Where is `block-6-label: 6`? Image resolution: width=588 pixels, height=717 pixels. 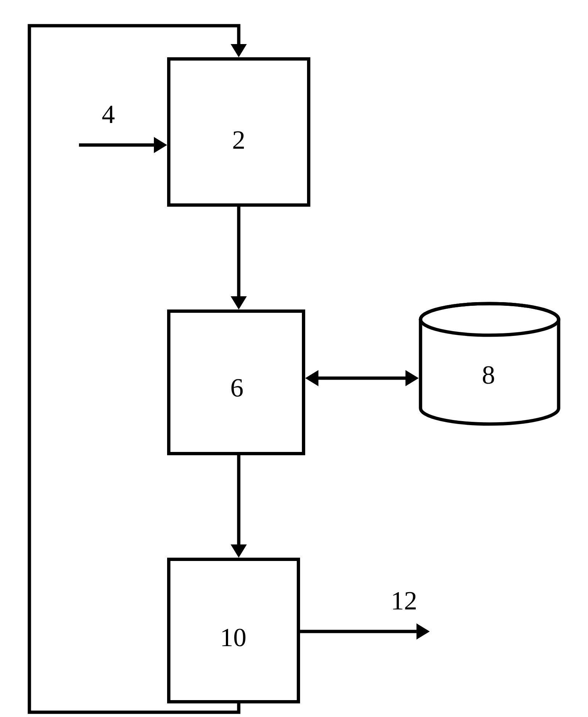
block-6-label: 6 is located at coordinates (237, 388).